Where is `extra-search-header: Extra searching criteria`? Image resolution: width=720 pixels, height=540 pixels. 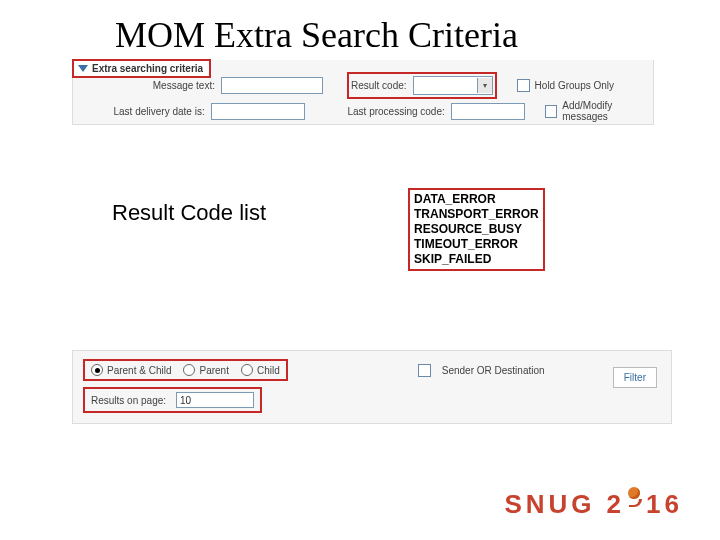 extra-search-header: Extra searching criteria is located at coordinates (142, 68).